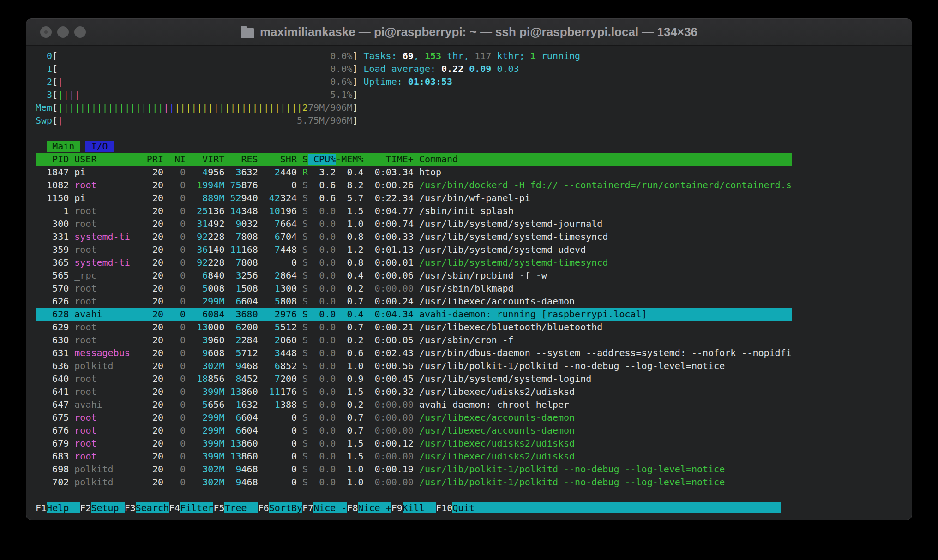 This screenshot has height=560, width=938. I want to click on meter-bar: |||||||||||||||||||, so click(111, 107).